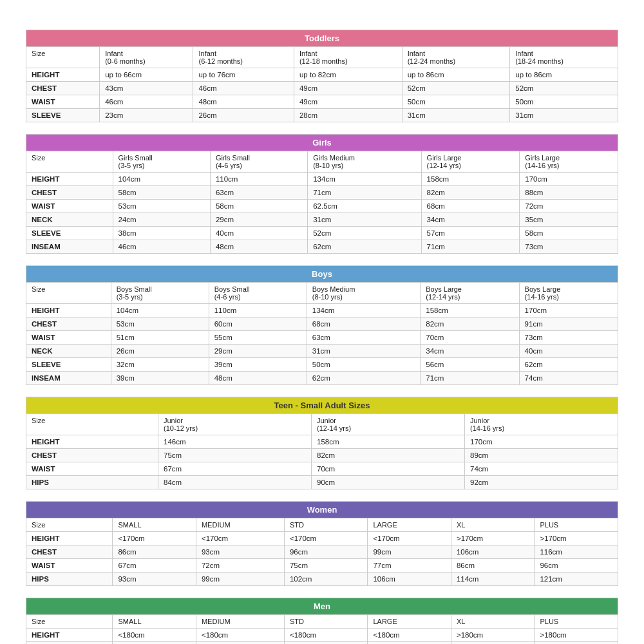 This screenshot has width=644, height=644. What do you see at coordinates (363, 379) in the screenshot?
I see `boys-cell-5-3: 62cm` at bounding box center [363, 379].